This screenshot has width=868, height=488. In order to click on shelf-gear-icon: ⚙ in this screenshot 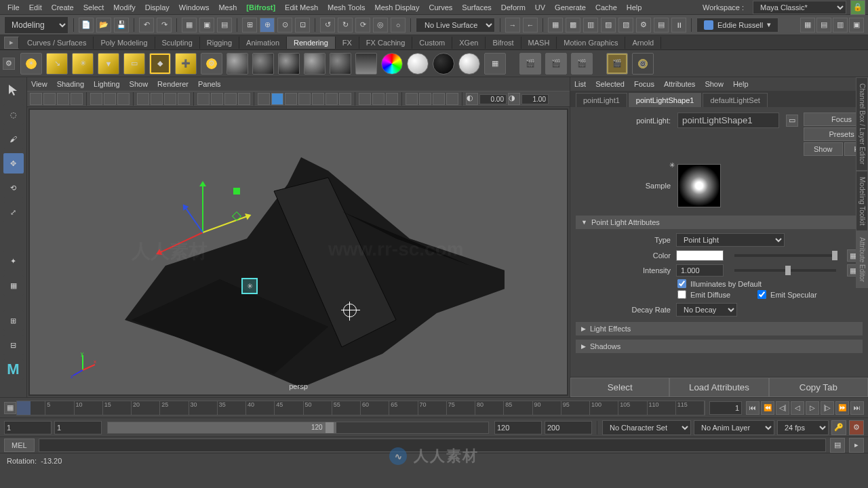, I will do `click(9, 64)`.